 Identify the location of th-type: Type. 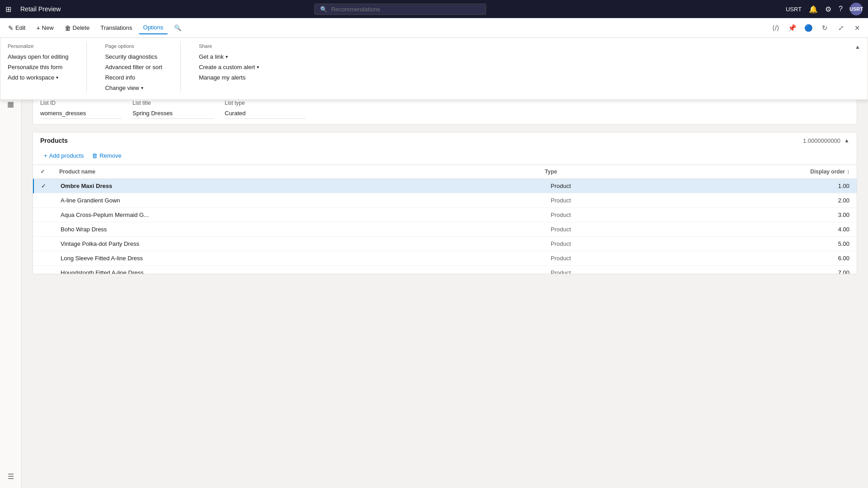
(670, 172).